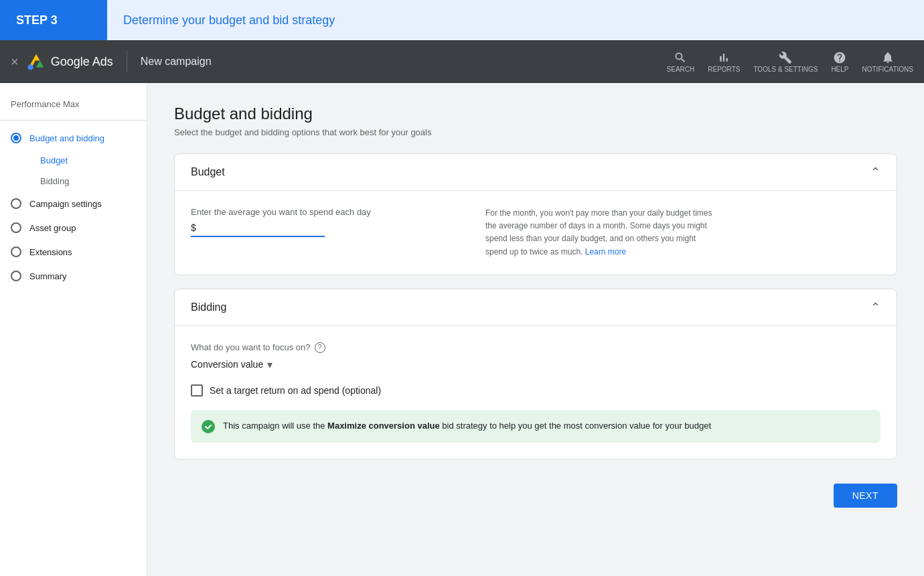  I want to click on budget-left: Enter the average you want to spend each…, so click(325, 233).